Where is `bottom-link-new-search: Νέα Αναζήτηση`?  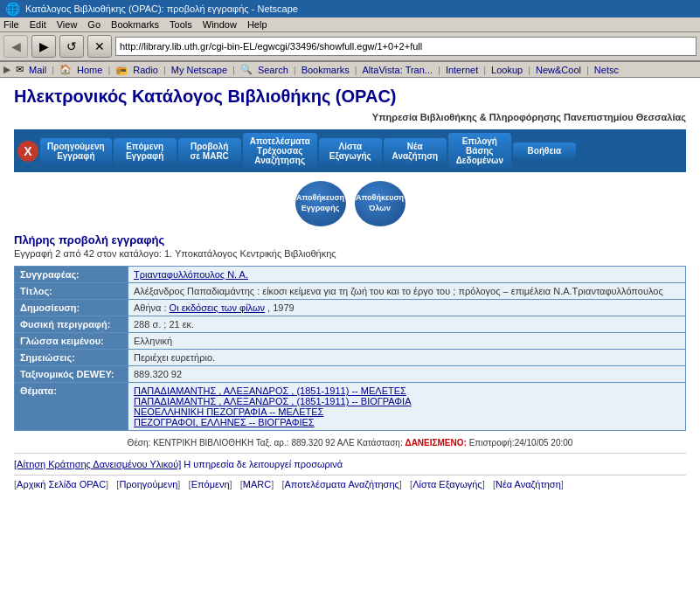
bottom-link-new-search: Νέα Αναζήτηση is located at coordinates (528, 484).